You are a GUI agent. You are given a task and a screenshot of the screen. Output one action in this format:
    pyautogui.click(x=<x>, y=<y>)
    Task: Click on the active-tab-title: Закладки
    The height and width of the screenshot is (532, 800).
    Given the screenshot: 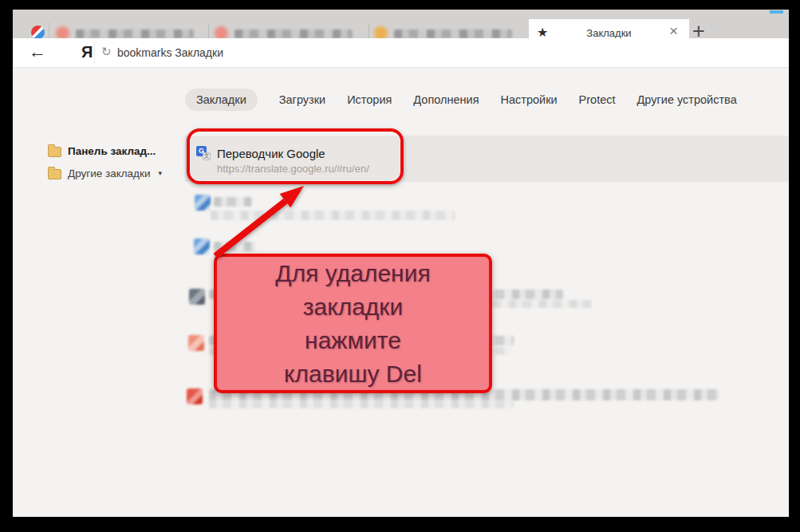 What is the action you would take?
    pyautogui.click(x=609, y=33)
    